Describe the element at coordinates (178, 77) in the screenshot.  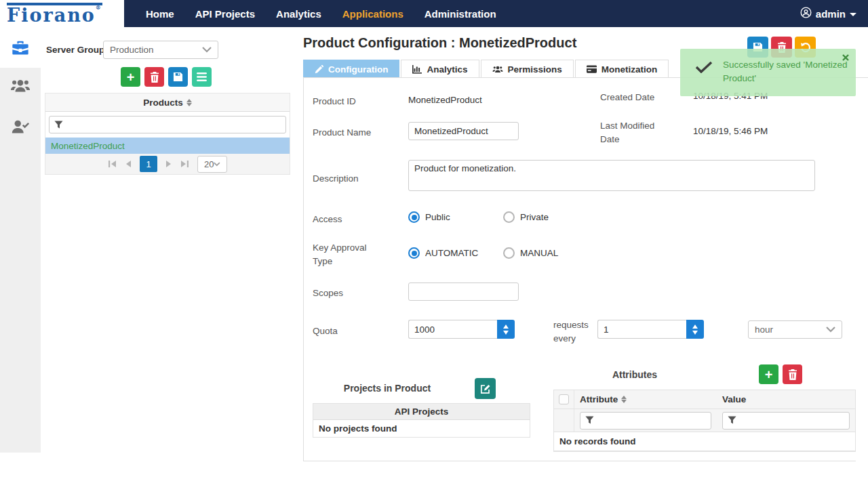
I see `save-product-button` at that location.